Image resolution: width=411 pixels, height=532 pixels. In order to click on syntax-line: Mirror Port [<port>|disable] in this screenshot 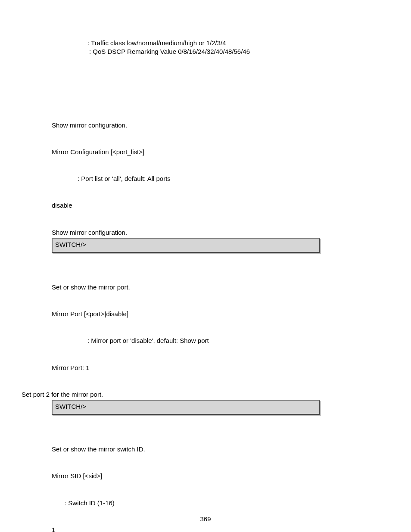, I will do `click(206, 314)`.